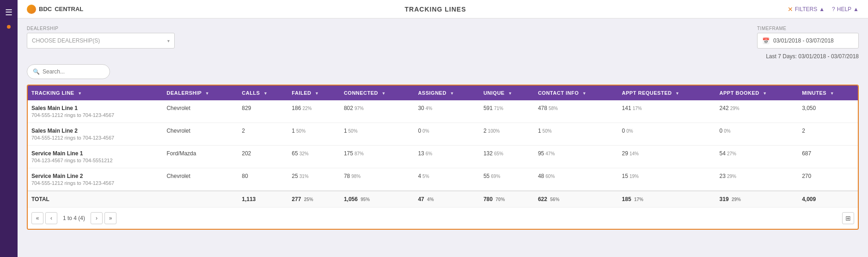  Describe the element at coordinates (317, 93) in the screenshot. I see `sort-failed: ▼` at that location.